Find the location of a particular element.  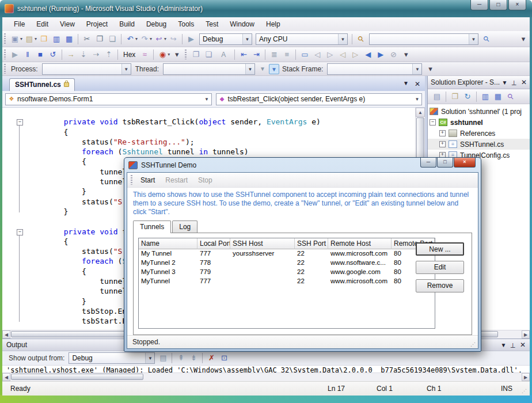

incremental-search-icon: A is located at coordinates (223, 55).